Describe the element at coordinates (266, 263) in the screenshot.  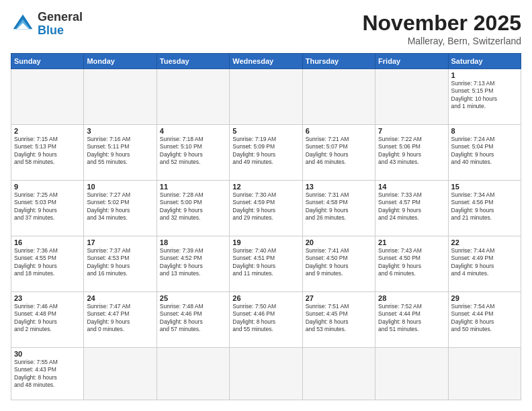
I see `day-19: 19 Sunrise: 7:40 AMSunset: 4:51 PMDaylig…` at that location.